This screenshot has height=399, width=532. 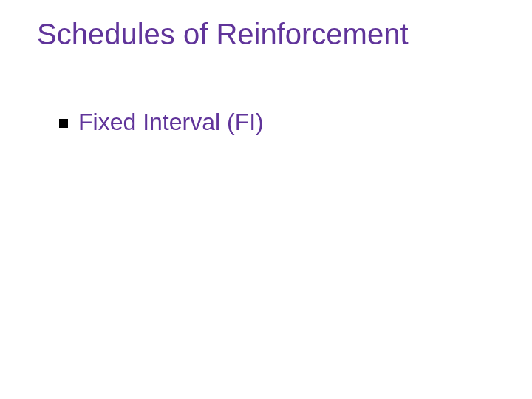 What do you see at coordinates (64, 123) in the screenshot?
I see `square-bullet-icon` at bounding box center [64, 123].